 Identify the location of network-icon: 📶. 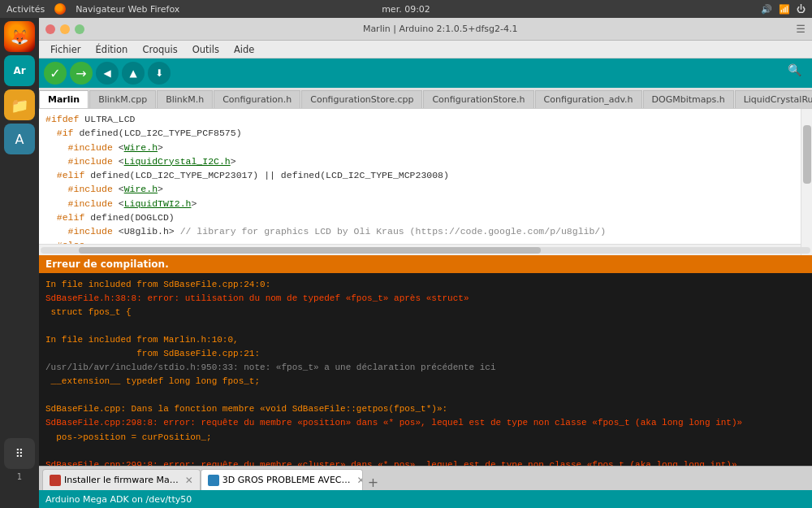
(784, 10).